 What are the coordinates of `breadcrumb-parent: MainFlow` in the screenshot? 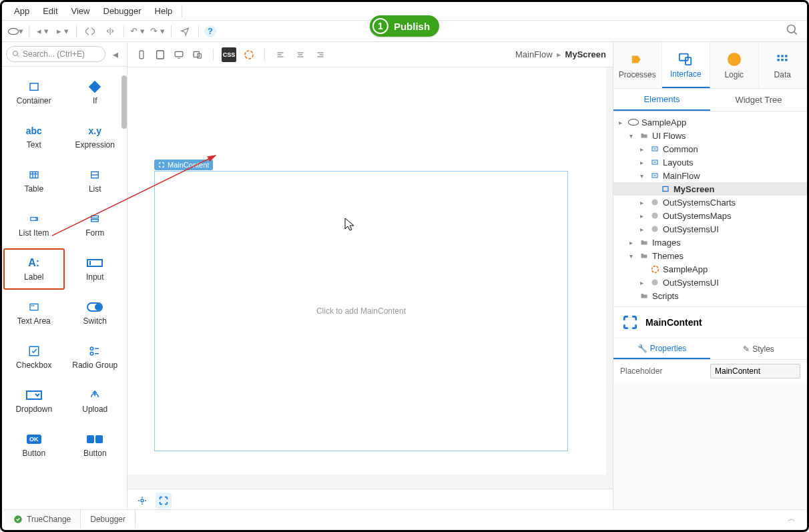 It's located at (534, 55).